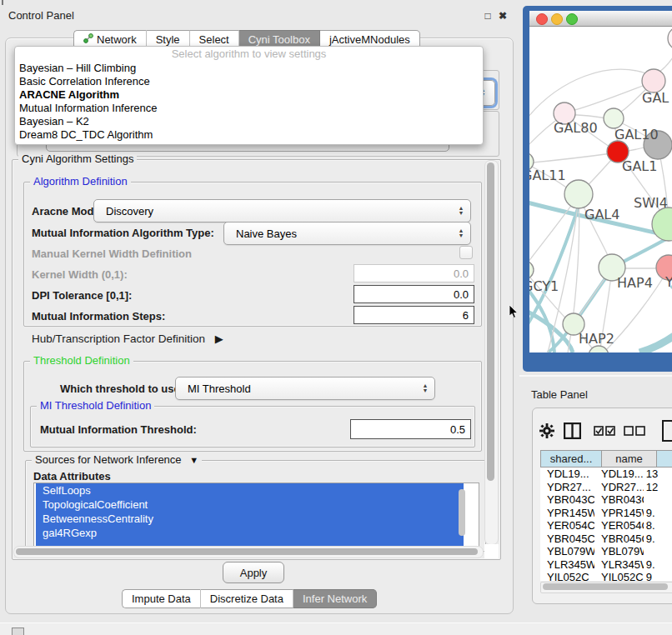 The width and height of the screenshot is (672, 635). I want to click on kernel-width-field: 0.0, so click(414, 273).